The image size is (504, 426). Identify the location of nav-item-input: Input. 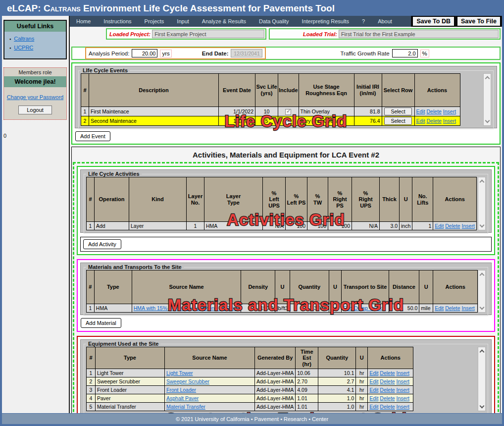
(183, 21).